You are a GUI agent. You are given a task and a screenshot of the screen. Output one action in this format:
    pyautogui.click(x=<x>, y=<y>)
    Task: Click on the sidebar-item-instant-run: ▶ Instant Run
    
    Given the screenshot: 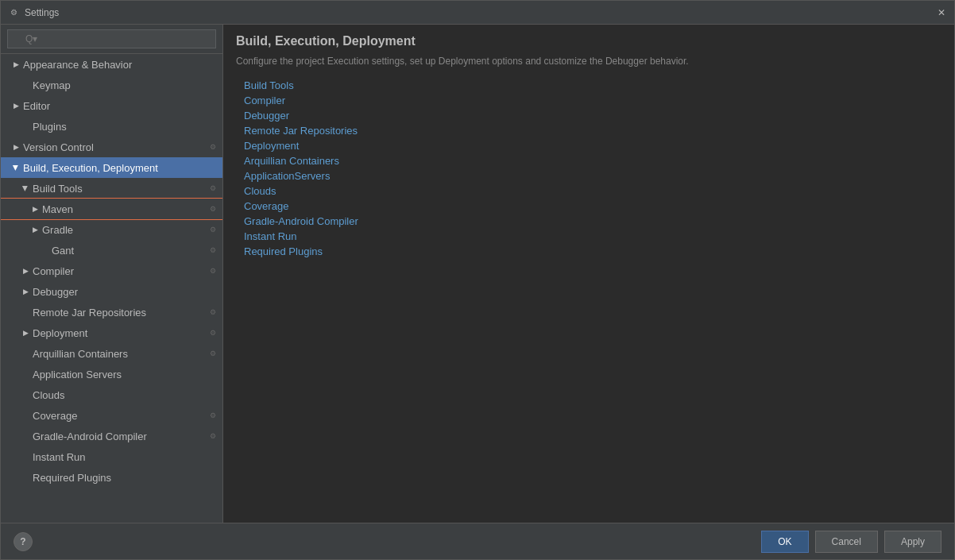 What is the action you would take?
    pyautogui.click(x=111, y=457)
    